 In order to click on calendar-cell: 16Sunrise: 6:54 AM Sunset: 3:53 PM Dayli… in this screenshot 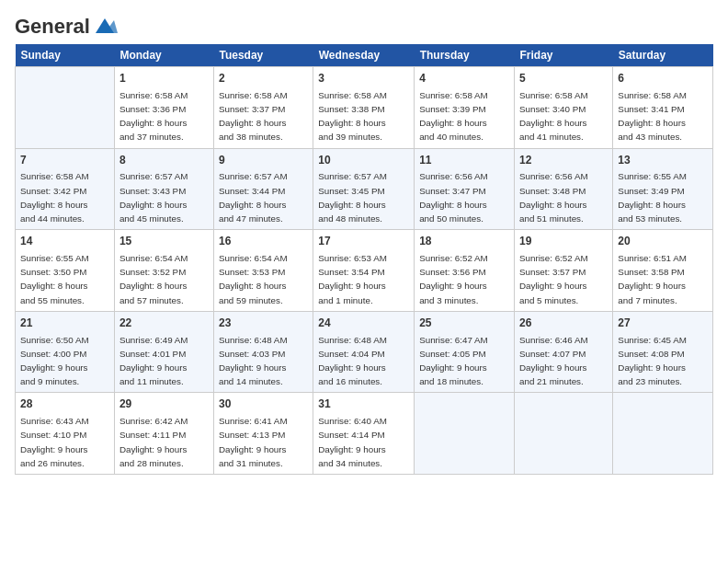, I will do `click(263, 270)`.